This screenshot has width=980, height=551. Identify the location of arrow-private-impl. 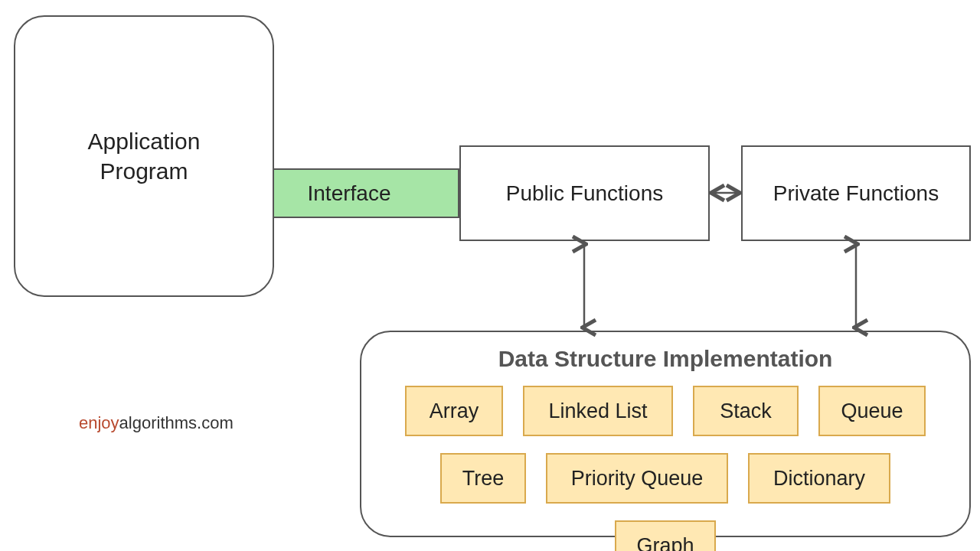
(856, 286).